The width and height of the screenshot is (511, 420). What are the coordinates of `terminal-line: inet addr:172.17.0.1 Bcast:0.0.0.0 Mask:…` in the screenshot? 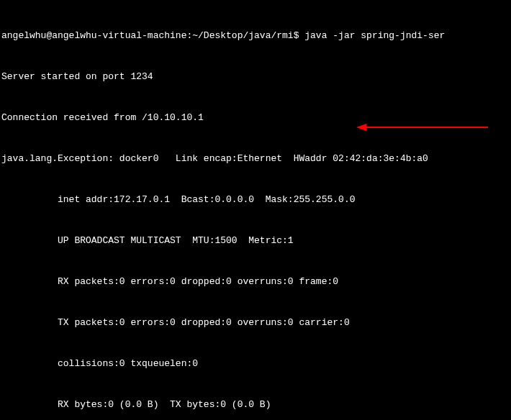 It's located at (256, 200).